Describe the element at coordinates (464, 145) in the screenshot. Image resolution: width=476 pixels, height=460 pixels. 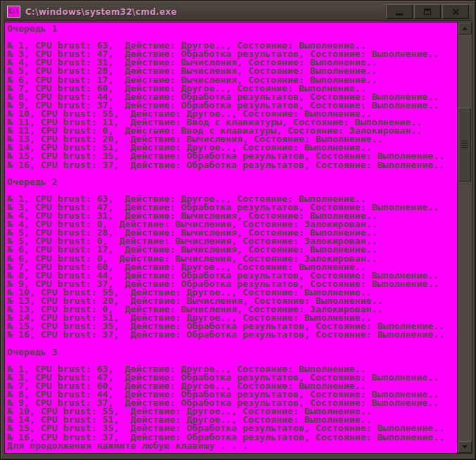
I see `grip-icon` at that location.